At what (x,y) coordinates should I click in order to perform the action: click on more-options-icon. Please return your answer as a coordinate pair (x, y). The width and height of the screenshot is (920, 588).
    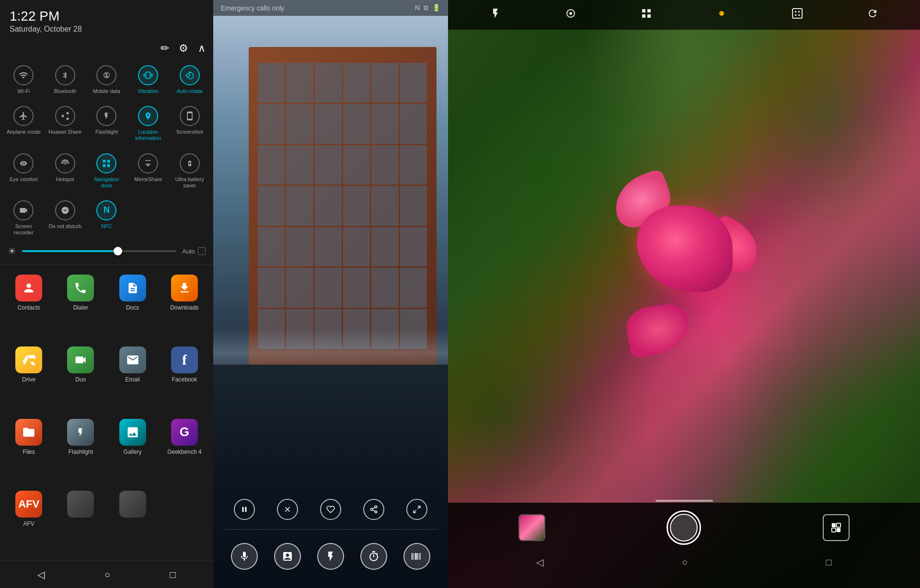
    Looking at the image, I should click on (873, 15).